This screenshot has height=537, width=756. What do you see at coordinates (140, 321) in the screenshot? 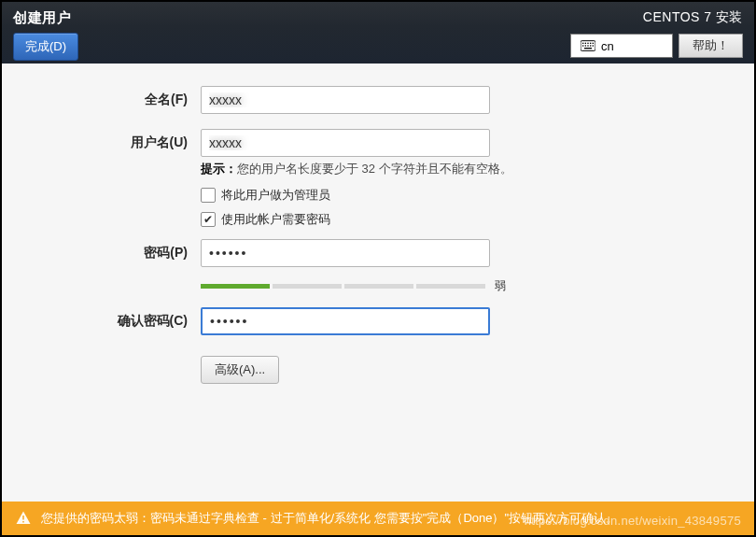
I see `confirm-password-label: 确认密码(C)` at bounding box center [140, 321].